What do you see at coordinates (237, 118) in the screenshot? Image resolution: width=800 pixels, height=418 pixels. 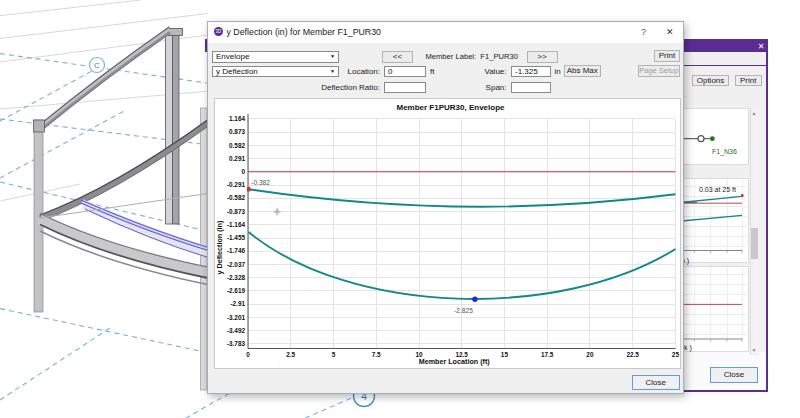 I see `svg-text: 1.164` at bounding box center [237, 118].